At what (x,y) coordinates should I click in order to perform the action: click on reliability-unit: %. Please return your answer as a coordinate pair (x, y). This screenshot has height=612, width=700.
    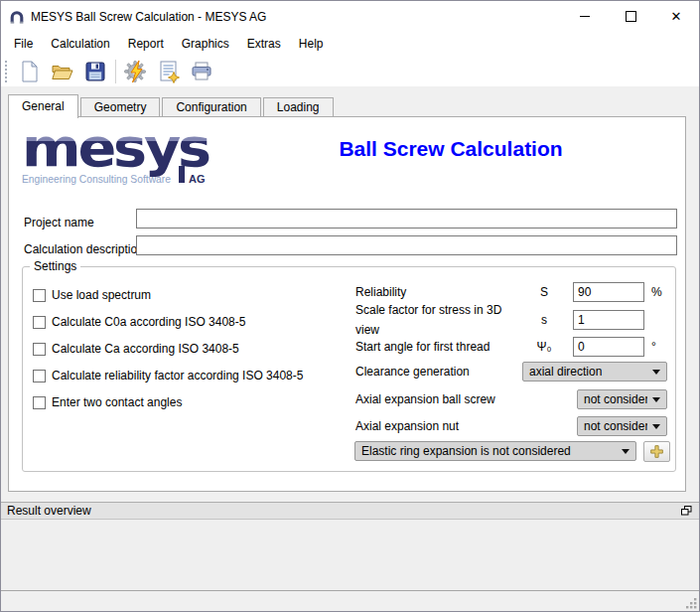
    Looking at the image, I should click on (657, 292).